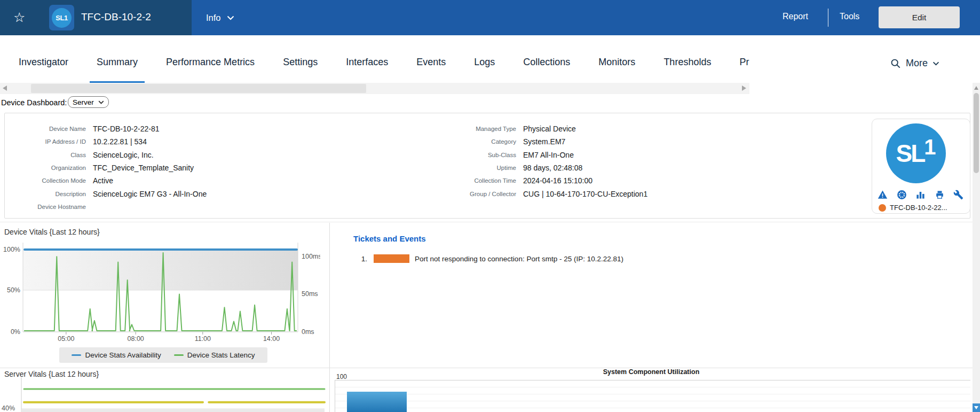  What do you see at coordinates (62, 18) in the screenshot?
I see `sl1-logo-icon: SL1` at bounding box center [62, 18].